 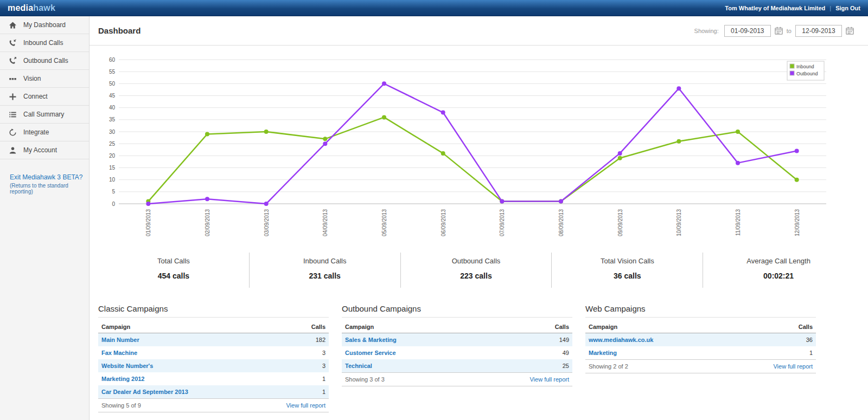 I want to click on sidebar-item-phone-outbound: Outbound Calls, so click(x=44, y=61).